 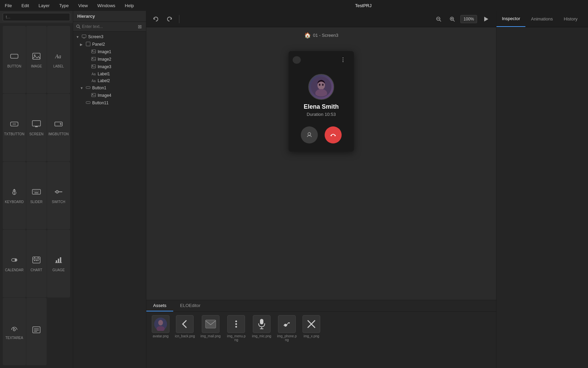 What do you see at coordinates (236, 328) in the screenshot?
I see `asset-img-menu: img_menu.png` at bounding box center [236, 328].